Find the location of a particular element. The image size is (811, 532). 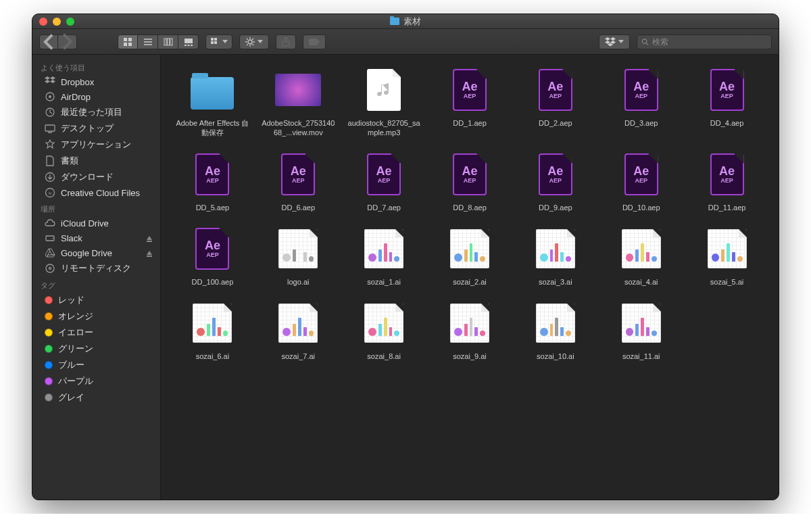

file-item: AdobeStock_275314068_...view.mov is located at coordinates (299, 101).